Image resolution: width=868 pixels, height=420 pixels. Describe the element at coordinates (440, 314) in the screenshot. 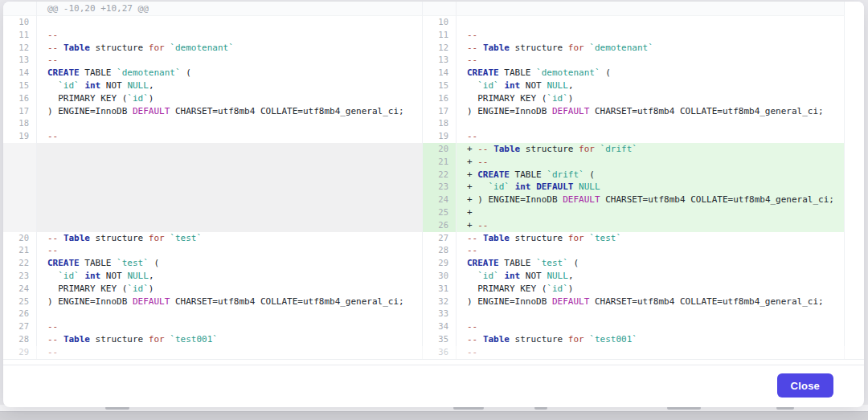

I see `line-number-right: 33` at that location.